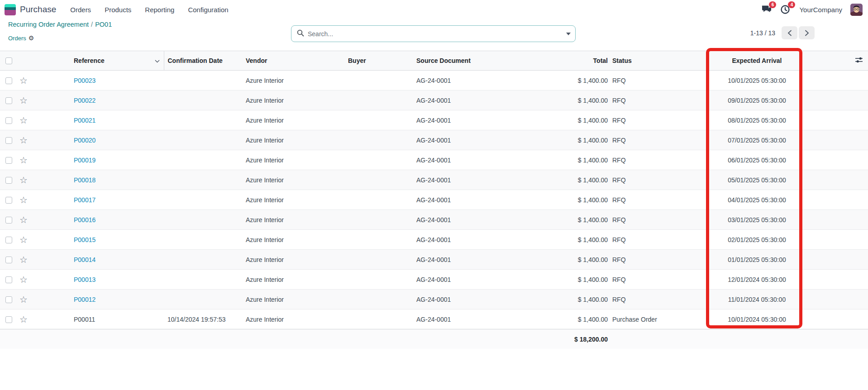  Describe the element at coordinates (84, 319) in the screenshot. I see `cell-reference: P00011` at that location.